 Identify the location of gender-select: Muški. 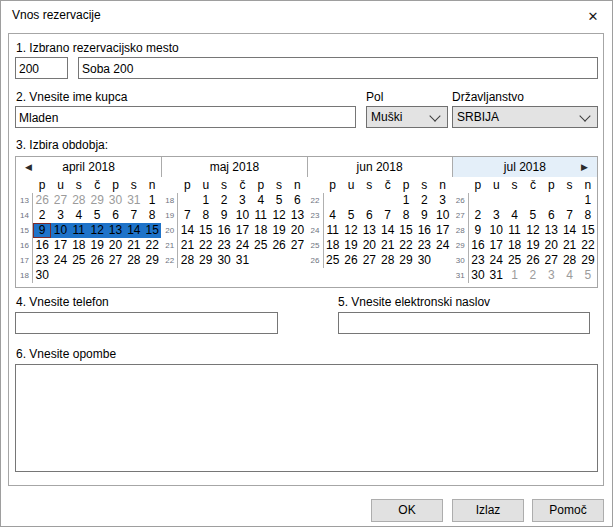
(407, 117).